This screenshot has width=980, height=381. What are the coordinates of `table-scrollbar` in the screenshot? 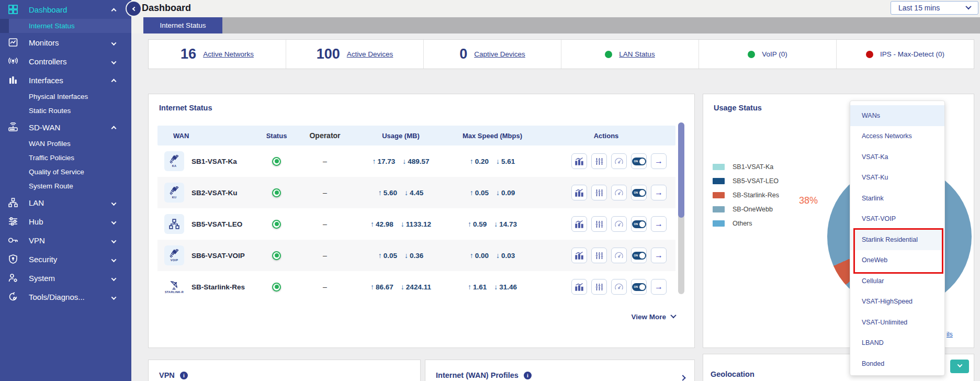 It's located at (681, 208).